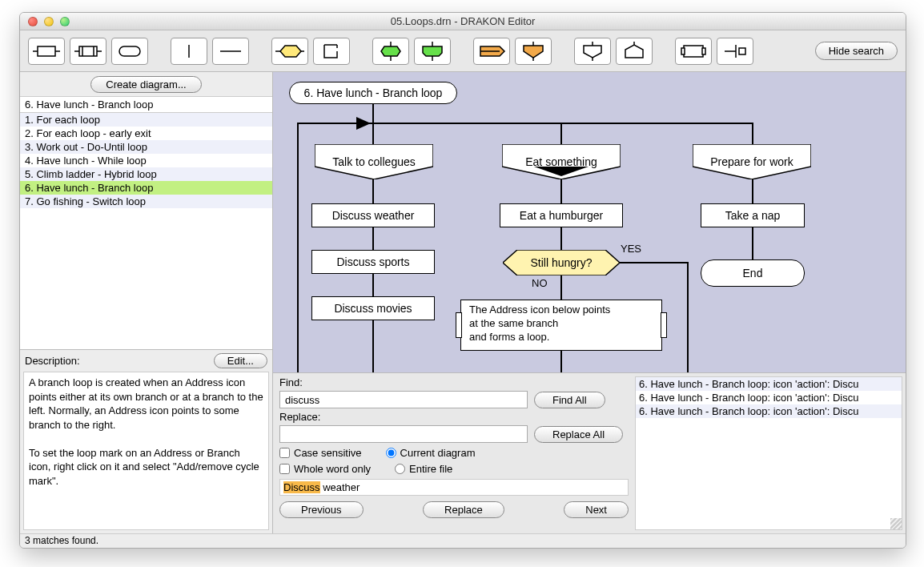  Describe the element at coordinates (146, 147) in the screenshot. I see `list-item: 3. Work out - Do-Until loop` at that location.